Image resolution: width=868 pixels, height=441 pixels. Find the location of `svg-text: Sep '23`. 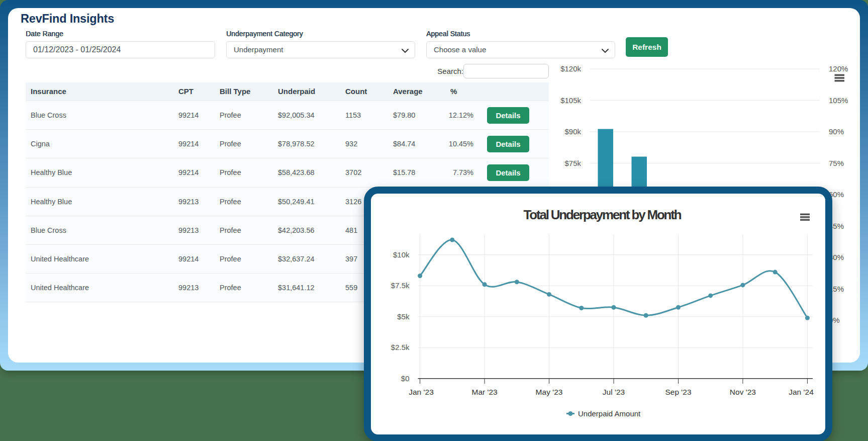

svg-text: Sep '23 is located at coordinates (678, 392).